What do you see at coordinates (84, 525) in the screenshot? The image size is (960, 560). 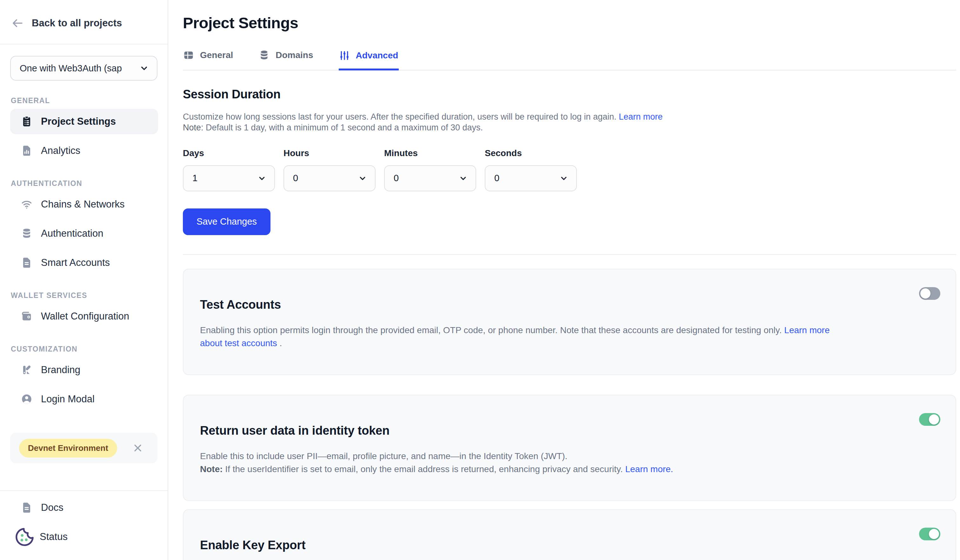 I see `sidebar-footer: Docs Status` at bounding box center [84, 525].